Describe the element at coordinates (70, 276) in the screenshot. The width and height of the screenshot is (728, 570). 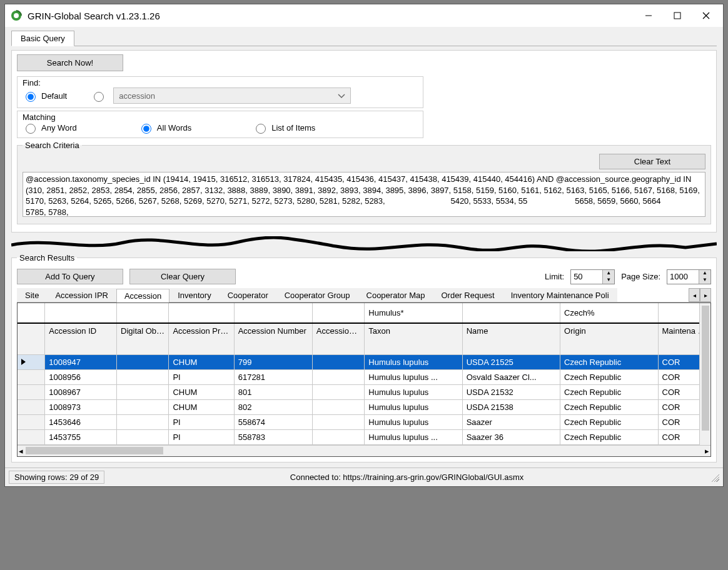
I see `add-to-query-button: Add To Query` at that location.